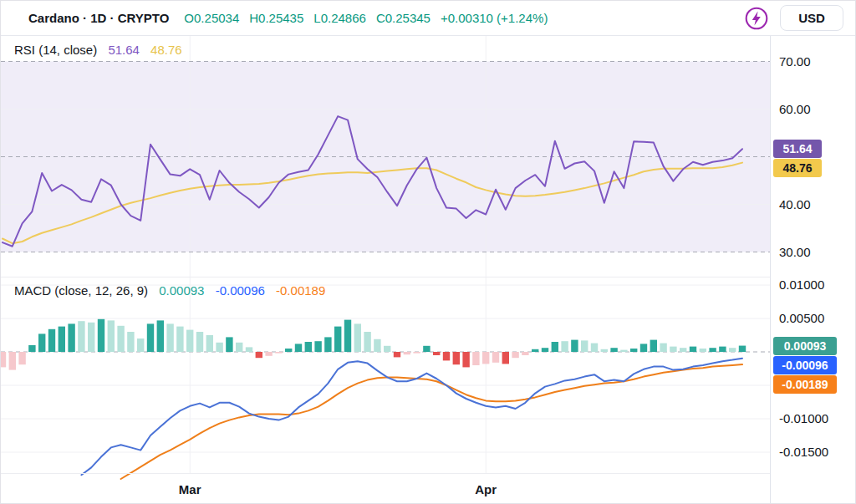 This screenshot has height=504, width=856. What do you see at coordinates (190, 490) in the screenshot?
I see `time-axis-label-mar: Mar` at bounding box center [190, 490].